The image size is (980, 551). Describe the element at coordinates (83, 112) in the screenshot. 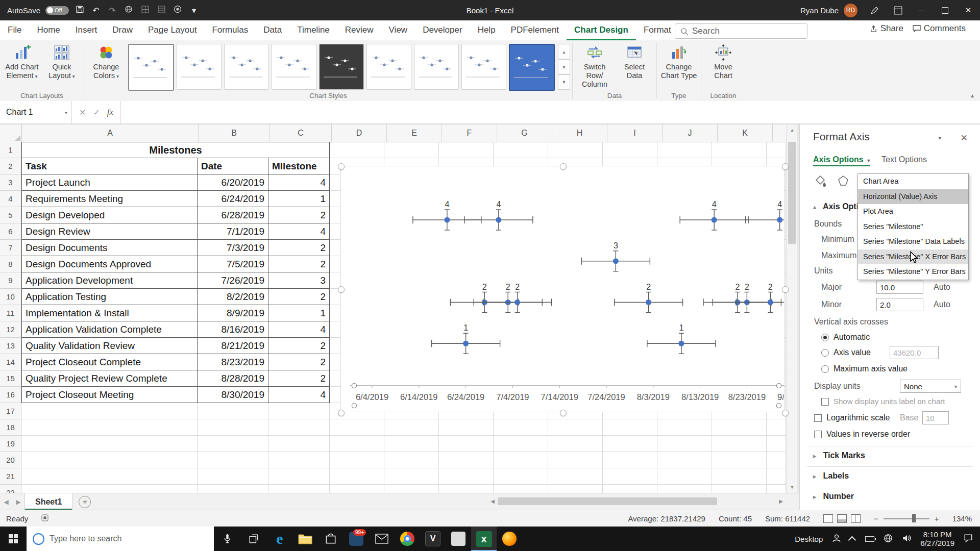

I see `cancel-formula-icon: ✕` at that location.